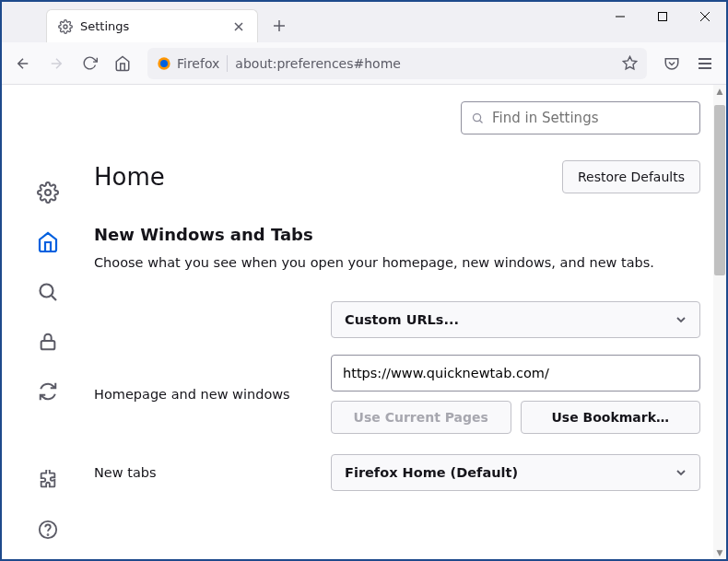 Image resolution: width=728 pixels, height=561 pixels. Describe the element at coordinates (397, 234) in the screenshot. I see `section-title: New Windows and Tabs` at that location.